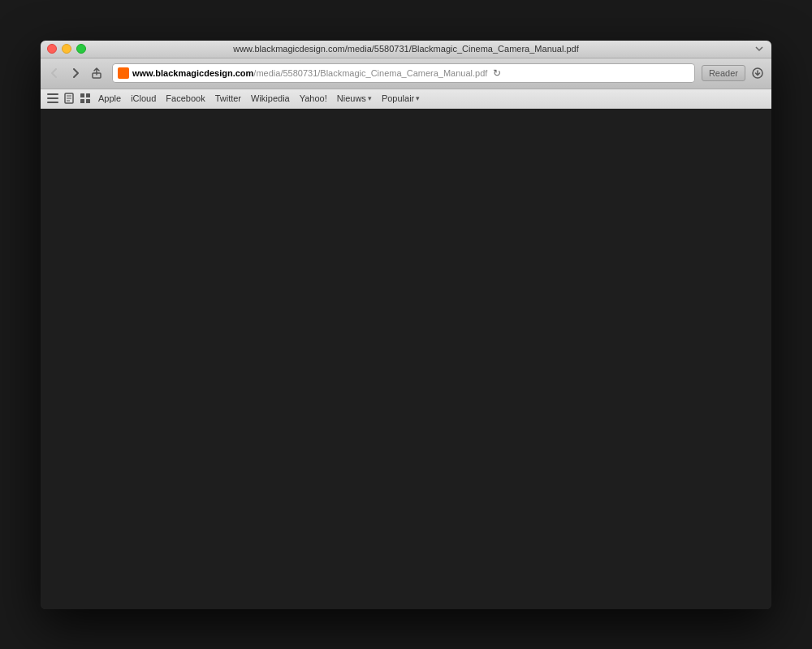  Describe the element at coordinates (54, 73) in the screenshot. I see `back-button` at that location.